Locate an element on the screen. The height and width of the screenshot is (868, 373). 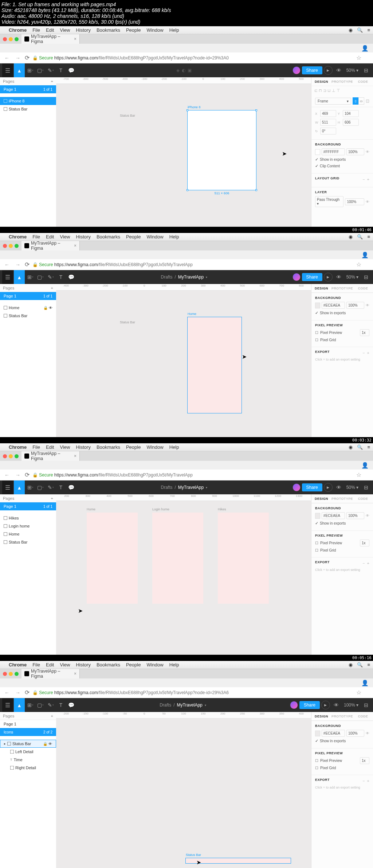
component-icon: ◈ is located at coordinates (178, 70).